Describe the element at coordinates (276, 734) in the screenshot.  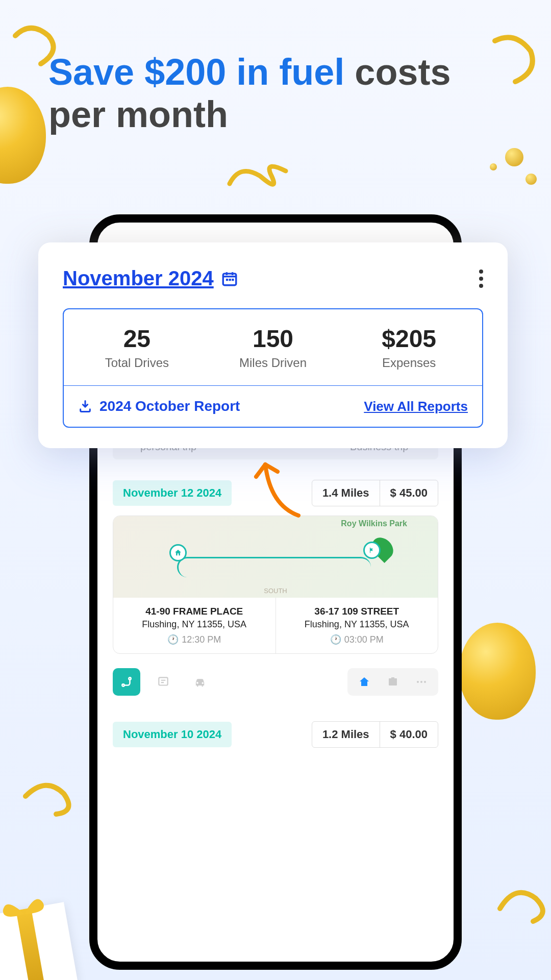
I see `trip-header-row: November 10 2024 1.2 Miles $ 40.00` at that location.